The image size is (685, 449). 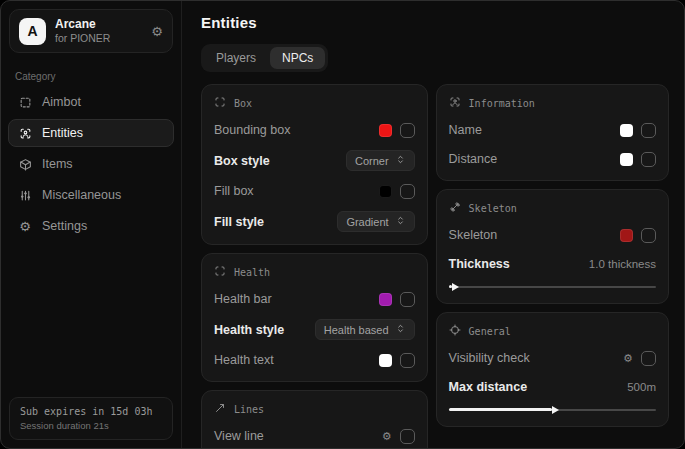 What do you see at coordinates (252, 130) in the screenshot?
I see `setting-label: Bounding box` at bounding box center [252, 130].